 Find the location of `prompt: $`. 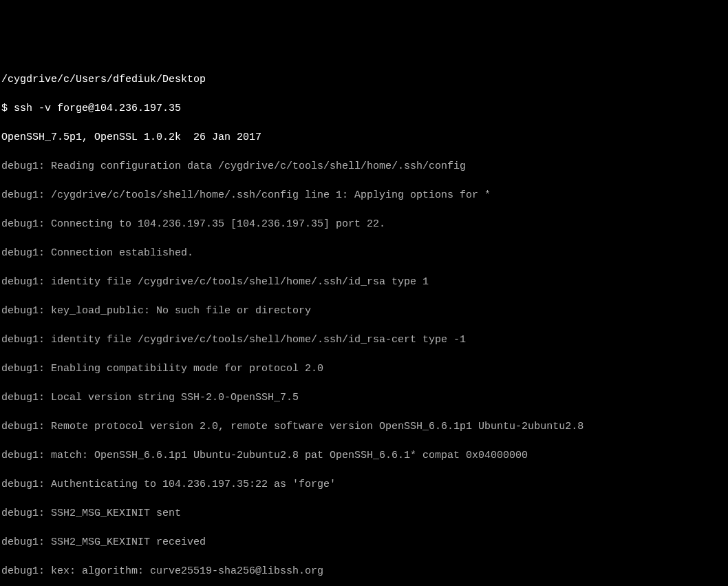

prompt: $ is located at coordinates (8, 109).